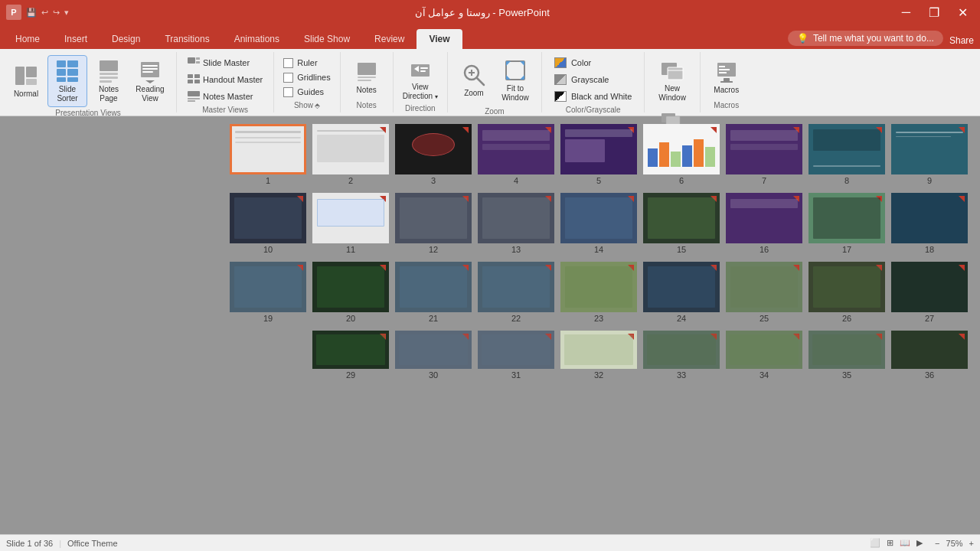 The width and height of the screenshot is (980, 551). What do you see at coordinates (560, 96) in the screenshot?
I see `color-swatch-bw` at bounding box center [560, 96].